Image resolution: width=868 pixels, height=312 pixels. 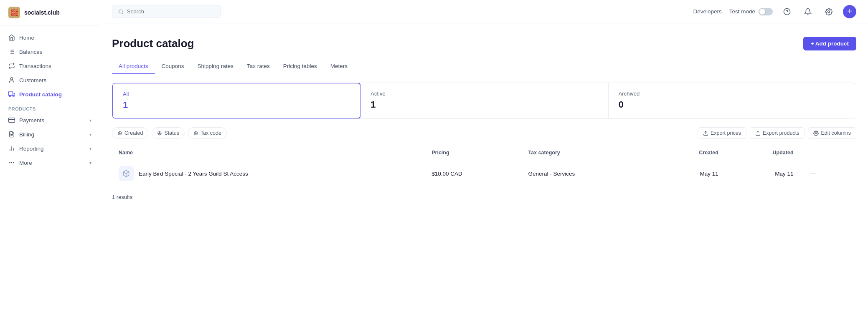 I want to click on search-icon, so click(x=121, y=12).